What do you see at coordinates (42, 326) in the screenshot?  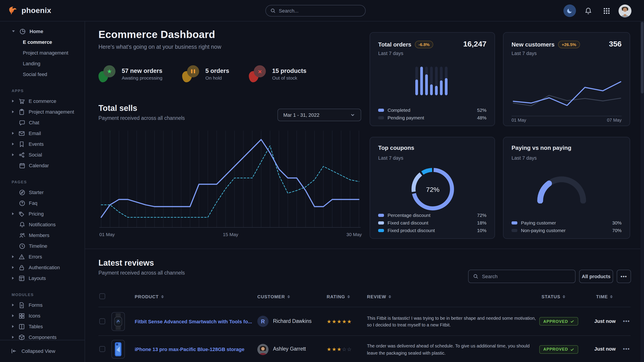 I see `sidebar-item-tables: Tables` at bounding box center [42, 326].